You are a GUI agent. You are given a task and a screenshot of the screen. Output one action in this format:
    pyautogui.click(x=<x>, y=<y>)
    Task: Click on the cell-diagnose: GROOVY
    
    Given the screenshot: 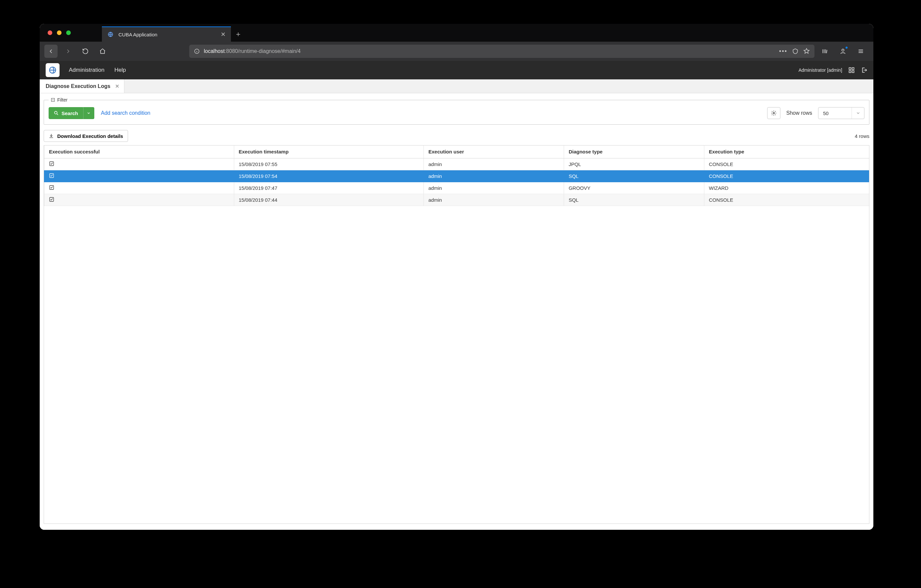 What is the action you would take?
    pyautogui.click(x=634, y=188)
    